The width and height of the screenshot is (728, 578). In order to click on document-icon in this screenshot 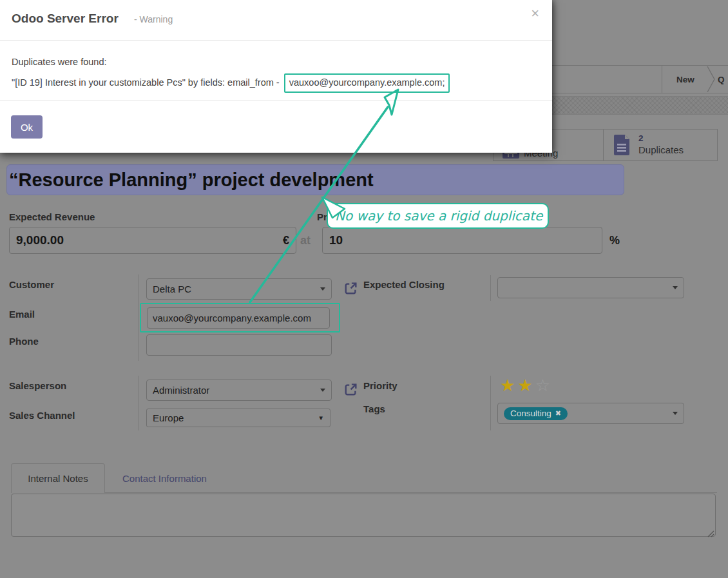, I will do `click(622, 146)`.